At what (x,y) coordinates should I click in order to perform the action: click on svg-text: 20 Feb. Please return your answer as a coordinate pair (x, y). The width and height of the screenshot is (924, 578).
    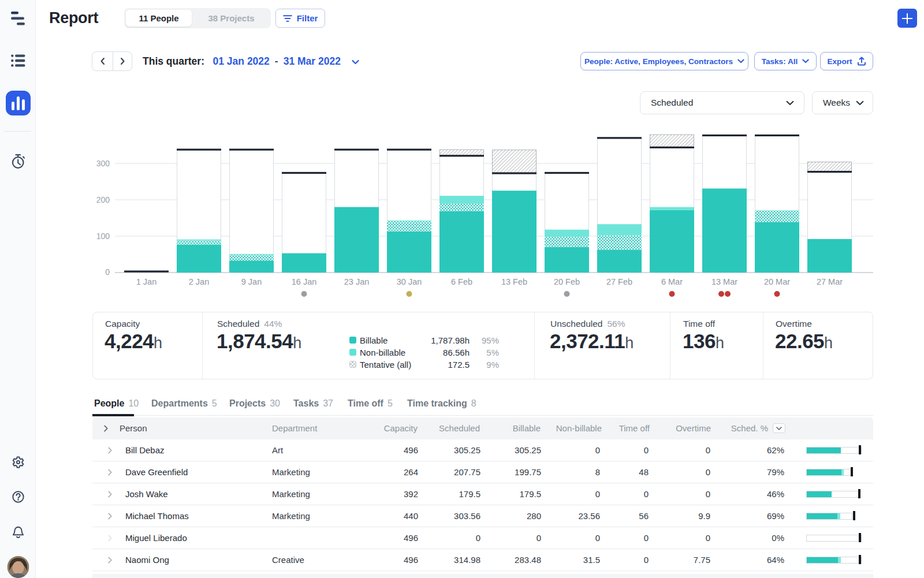
    Looking at the image, I should click on (567, 282).